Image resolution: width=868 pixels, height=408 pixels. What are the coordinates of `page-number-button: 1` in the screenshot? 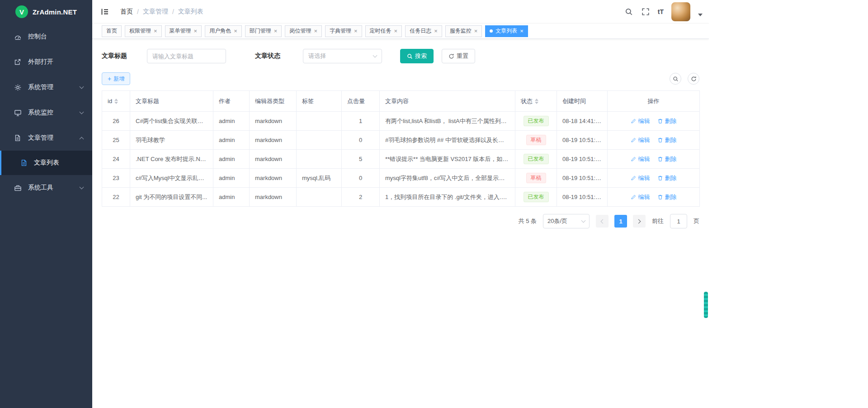 It's located at (621, 221).